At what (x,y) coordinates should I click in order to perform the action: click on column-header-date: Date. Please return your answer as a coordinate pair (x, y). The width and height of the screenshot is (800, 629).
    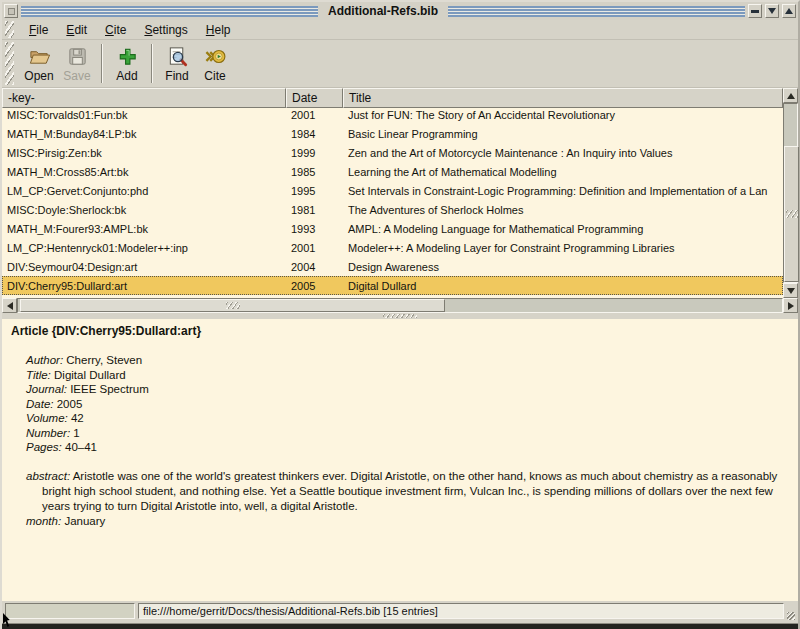
    Looking at the image, I should click on (314, 98).